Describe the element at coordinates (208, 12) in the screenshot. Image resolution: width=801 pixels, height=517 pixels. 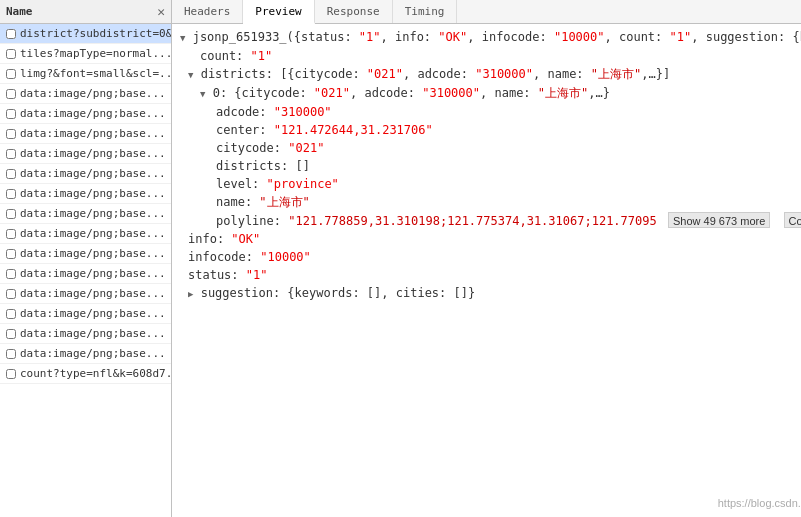
I see `tab-headers: Headers` at that location.